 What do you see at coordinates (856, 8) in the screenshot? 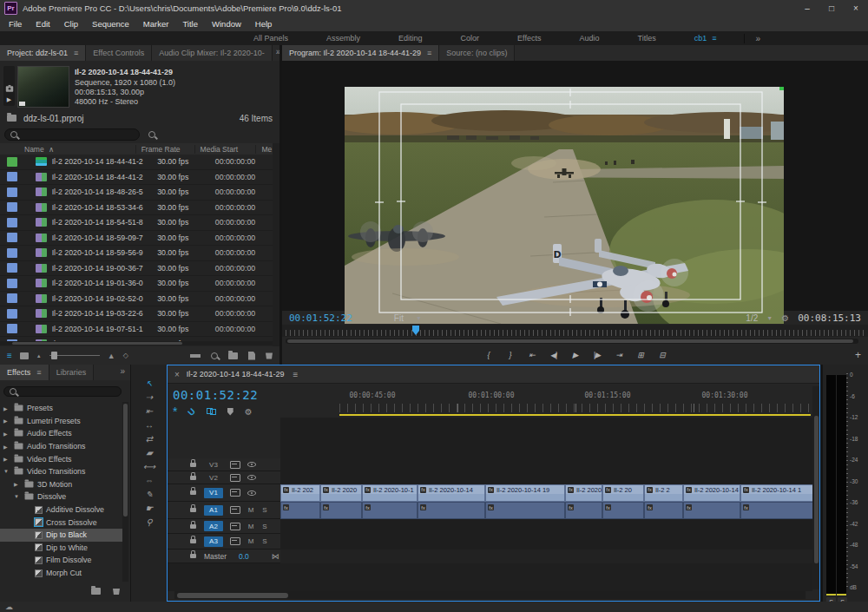
I see `close-button: ×` at bounding box center [856, 8].